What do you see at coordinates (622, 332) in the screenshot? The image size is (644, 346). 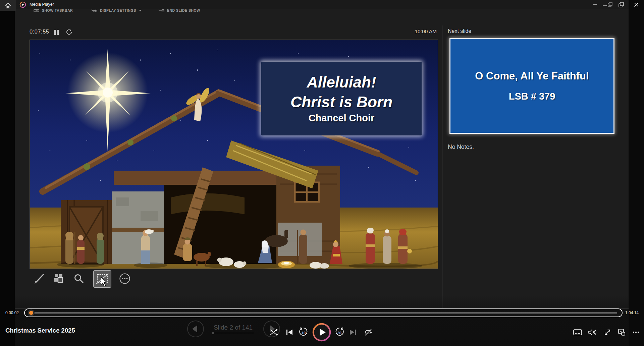 I see `mini-player-icon` at bounding box center [622, 332].